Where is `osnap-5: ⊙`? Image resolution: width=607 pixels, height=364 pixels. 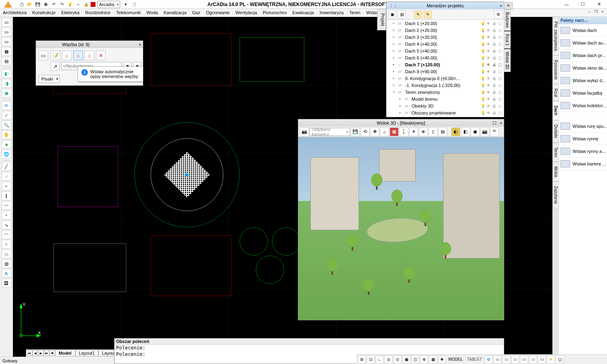 osnap-5: ⊙ is located at coordinates (397, 360).